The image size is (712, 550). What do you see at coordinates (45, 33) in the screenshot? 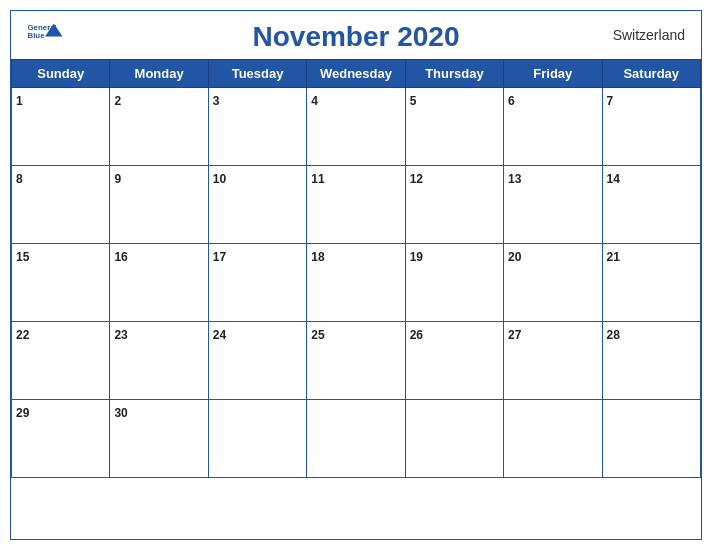
I see `logo-area: General Blue` at bounding box center [45, 33].